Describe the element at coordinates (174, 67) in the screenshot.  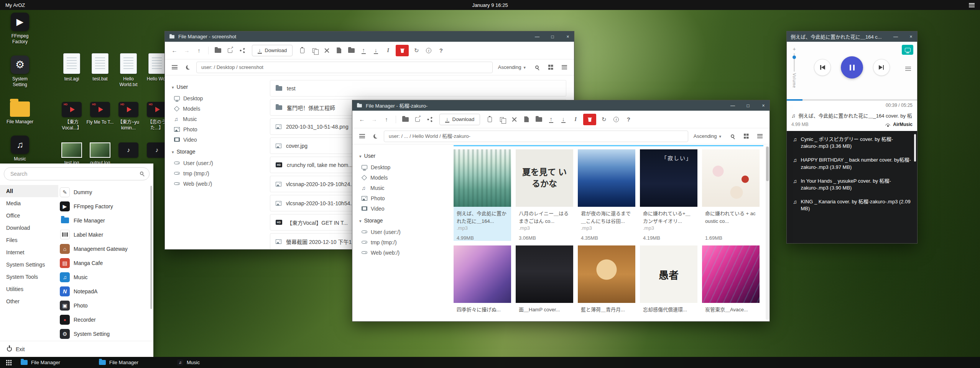
I see `sidebar-toggle-button` at that location.